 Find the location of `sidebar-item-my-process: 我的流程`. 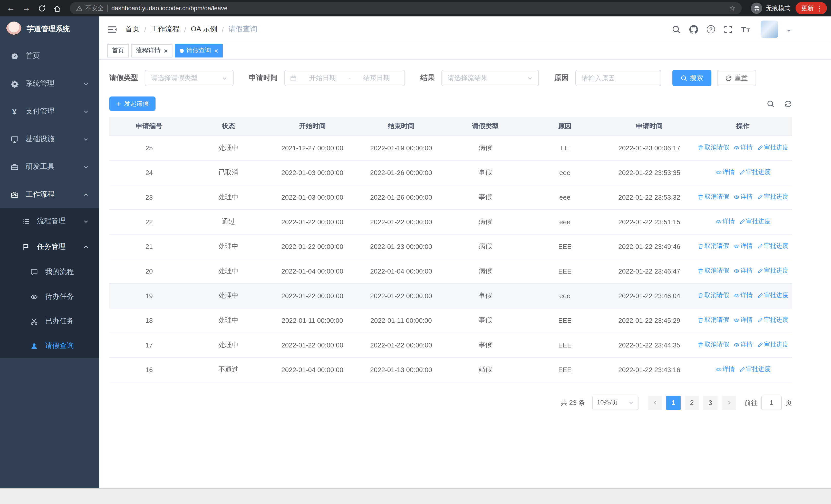

sidebar-item-my-process: 我的流程 is located at coordinates (50, 272).